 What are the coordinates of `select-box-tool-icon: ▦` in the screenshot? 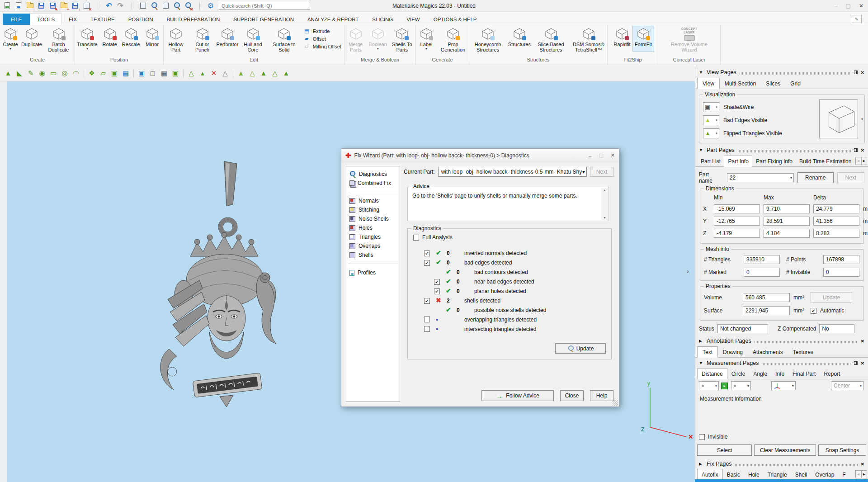 It's located at (126, 73).